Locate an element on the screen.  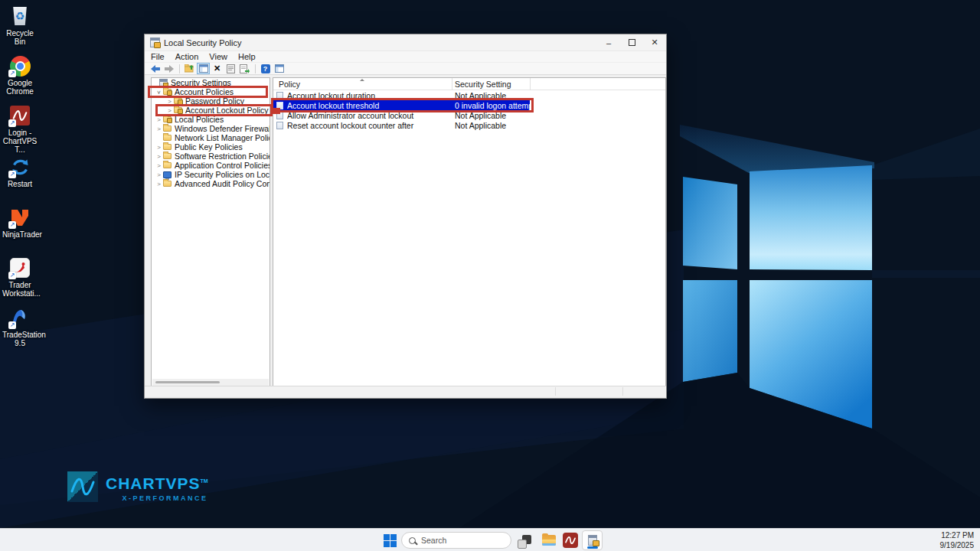
tree-item-ip-security-policies: > IP Security Policies on Local Compute is located at coordinates (211, 174).